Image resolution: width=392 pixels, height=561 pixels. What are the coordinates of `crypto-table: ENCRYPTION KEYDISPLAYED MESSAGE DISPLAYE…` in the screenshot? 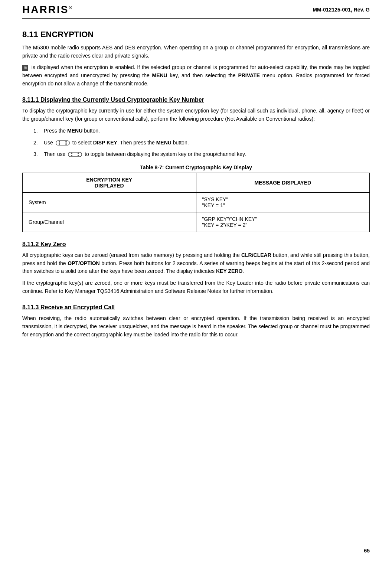 It's located at (196, 202).